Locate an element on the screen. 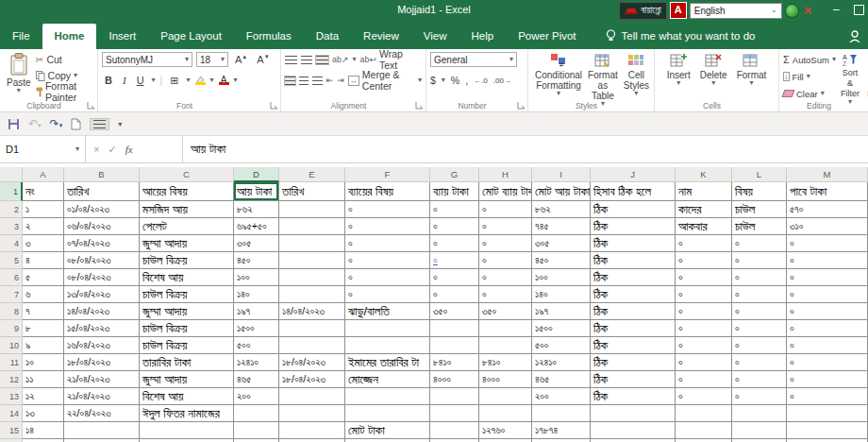 The width and height of the screenshot is (868, 442). cell-K5: ০ is located at coordinates (704, 261).